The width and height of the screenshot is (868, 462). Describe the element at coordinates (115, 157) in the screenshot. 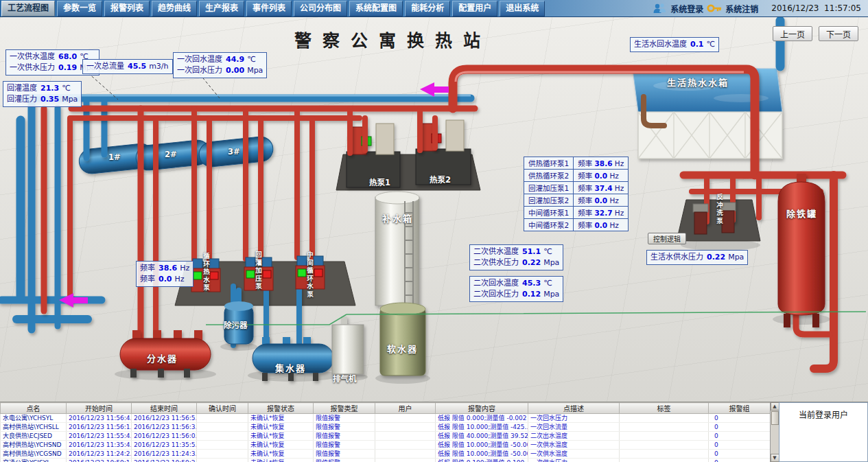

I see `exchanger1-label: 1#` at that location.